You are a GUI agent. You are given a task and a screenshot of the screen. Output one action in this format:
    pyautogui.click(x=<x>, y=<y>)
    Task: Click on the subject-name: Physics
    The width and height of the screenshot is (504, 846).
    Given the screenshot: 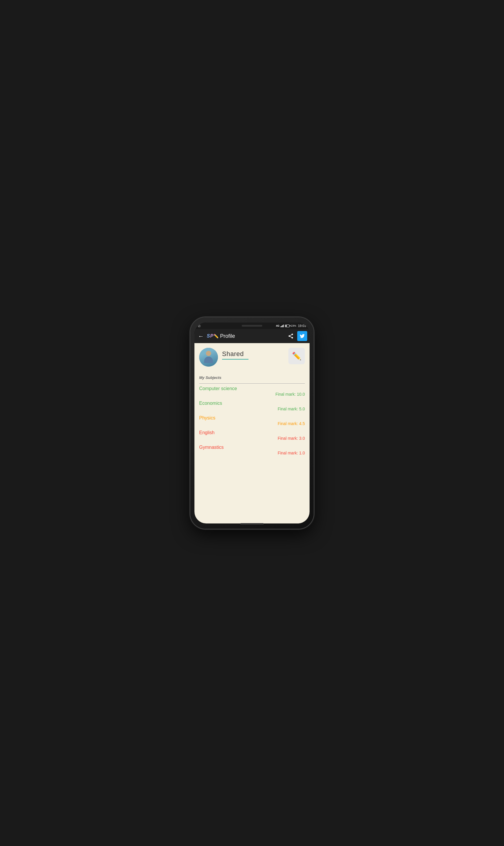 What is the action you would take?
    pyautogui.click(x=252, y=418)
    